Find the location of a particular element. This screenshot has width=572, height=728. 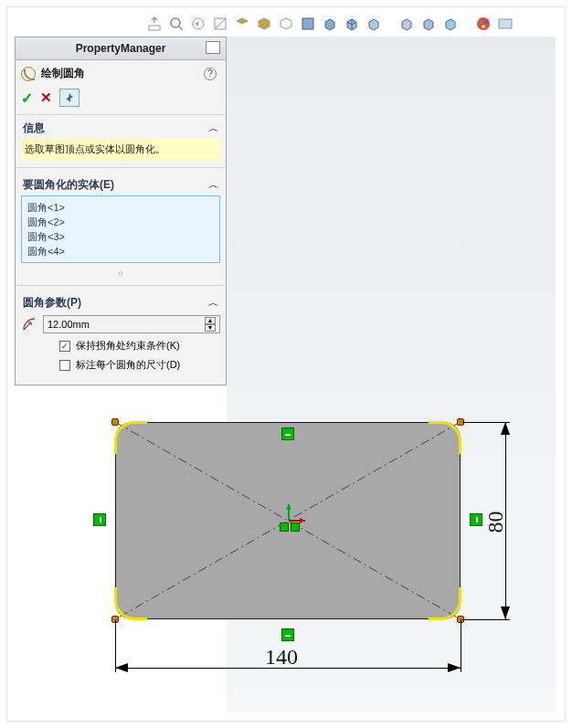

sketch-origin-triad is located at coordinates (289, 521).